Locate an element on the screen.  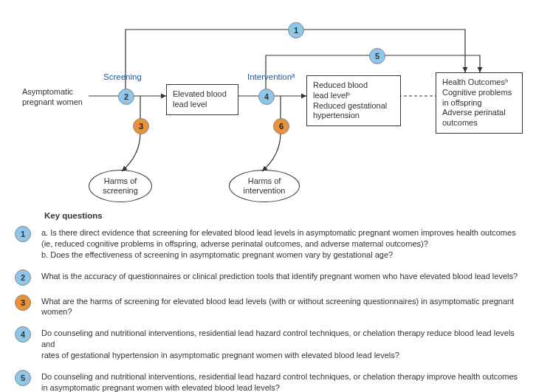
kq-bubble-2: 2 is located at coordinates (126, 97).